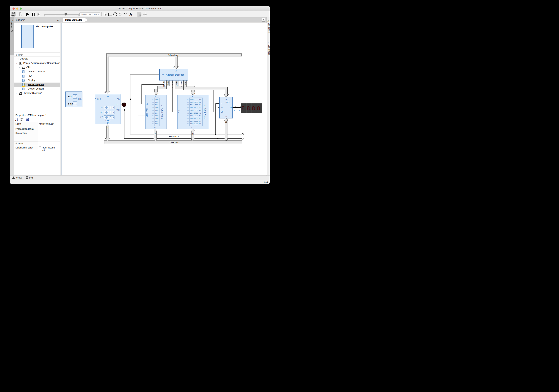 The width and height of the screenshot is (559, 392). What do you see at coordinates (36, 84) in the screenshot?
I see `tree-item-label: Microcomputer` at bounding box center [36, 84].